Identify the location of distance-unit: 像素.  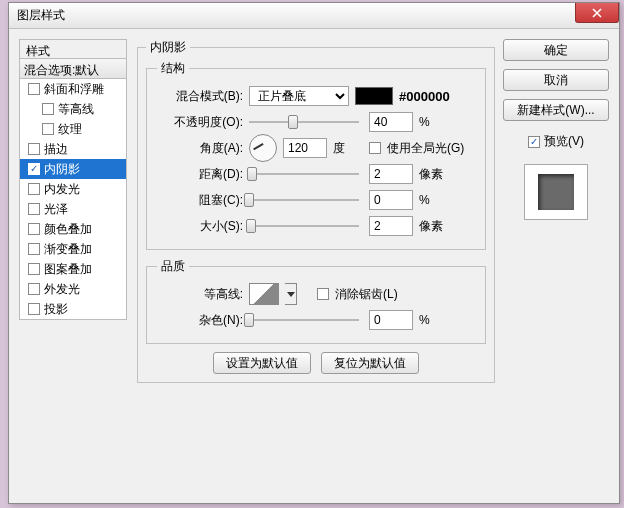
(434, 174).